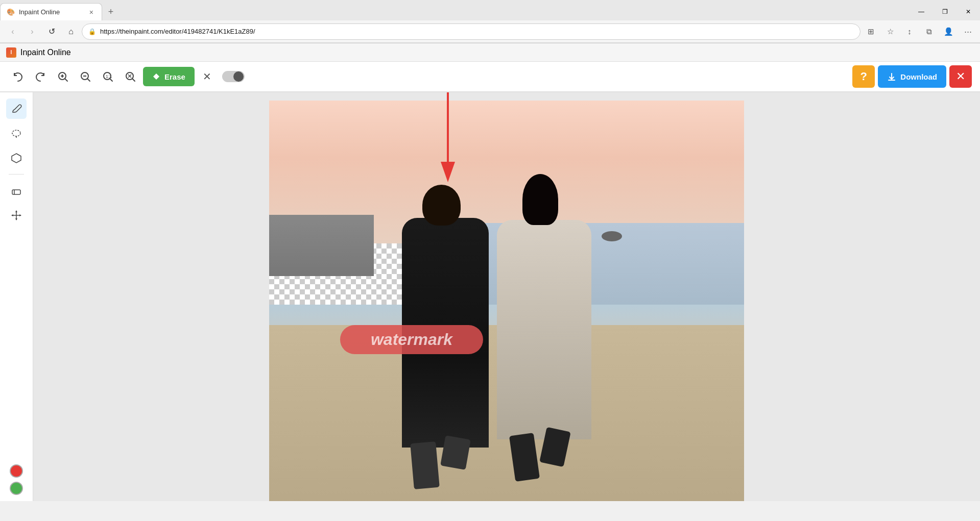  What do you see at coordinates (51, 12) in the screenshot?
I see `active-tab: 🎨 Inpaint Online ×` at bounding box center [51, 12].